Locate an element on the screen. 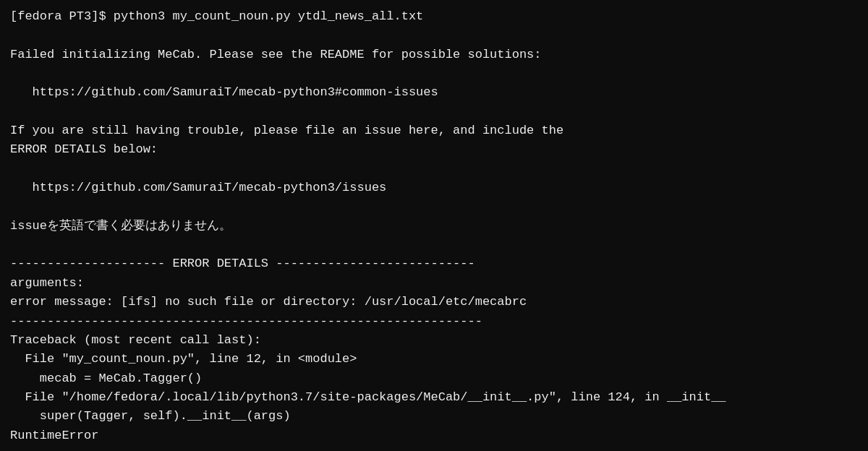  final-prompt-line: [fedora PT3]$ is located at coordinates (434, 448).